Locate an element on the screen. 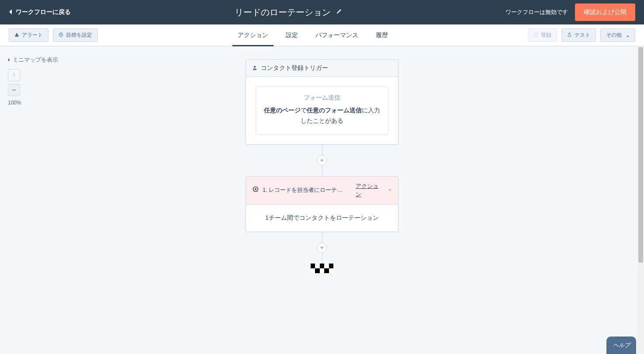 The height and width of the screenshot is (354, 644). desc-any-form: 任意のフォーム送信 is located at coordinates (334, 110).